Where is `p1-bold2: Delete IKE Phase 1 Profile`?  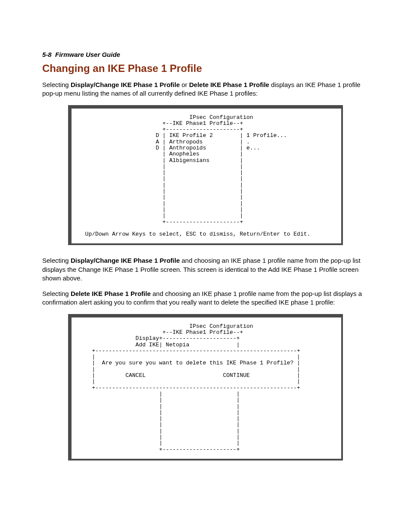 p1-bold2: Delete IKE Phase 1 Profile is located at coordinates (229, 84).